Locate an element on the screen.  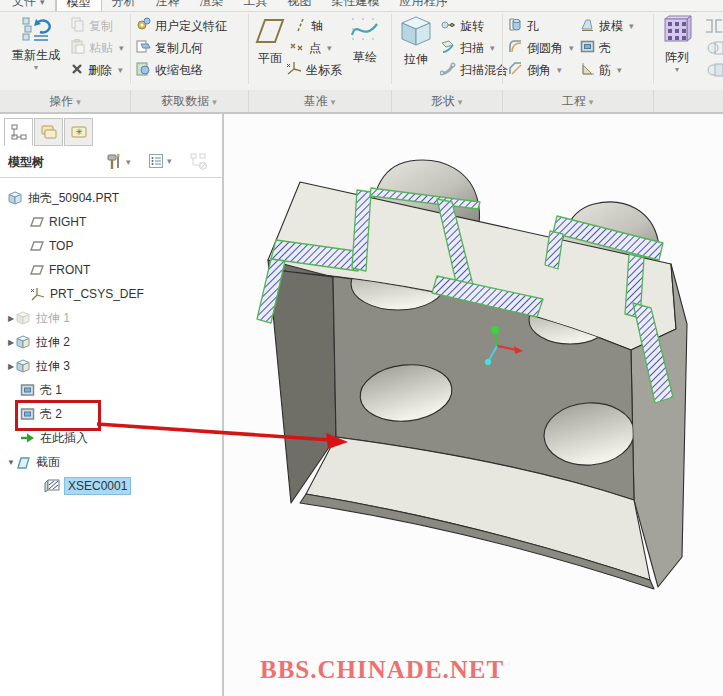
paste-icon is located at coordinates (78, 48).